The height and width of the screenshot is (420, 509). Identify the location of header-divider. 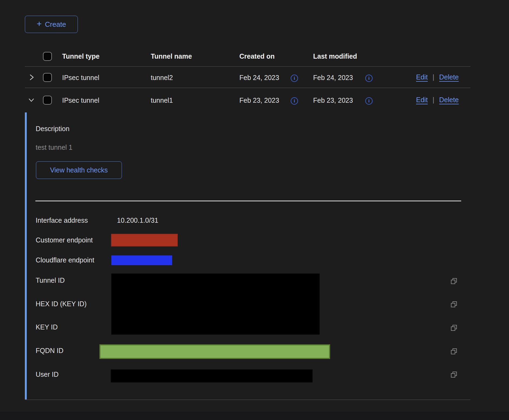
(247, 66).